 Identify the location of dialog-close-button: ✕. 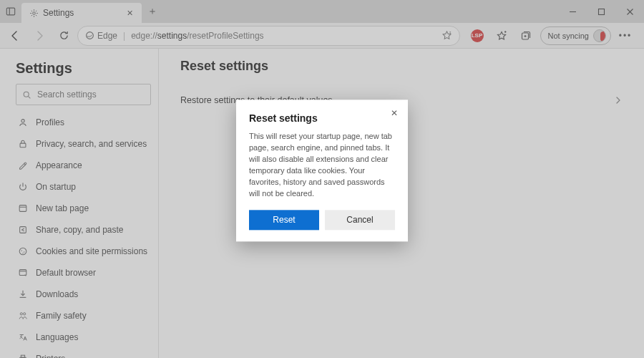
(394, 113).